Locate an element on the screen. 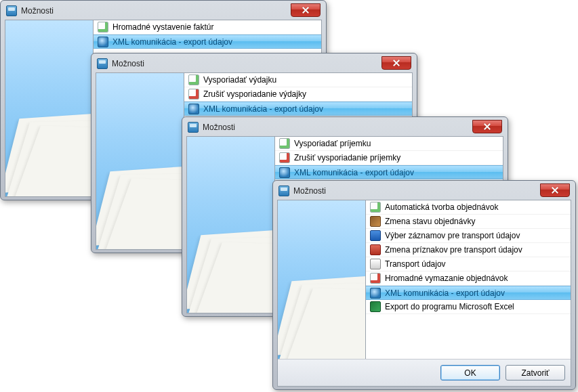 This screenshot has width=578, height=392. list-item: Výber záznamov pre transport údajov is located at coordinates (468, 236).